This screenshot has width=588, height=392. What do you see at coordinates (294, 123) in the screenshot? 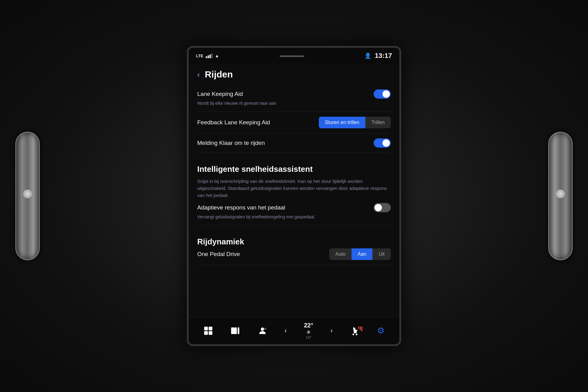
I see `feedback-lane-keeping-aid-row: Feedback Lane Keeping Aid Sturen en tril…` at bounding box center [294, 123].